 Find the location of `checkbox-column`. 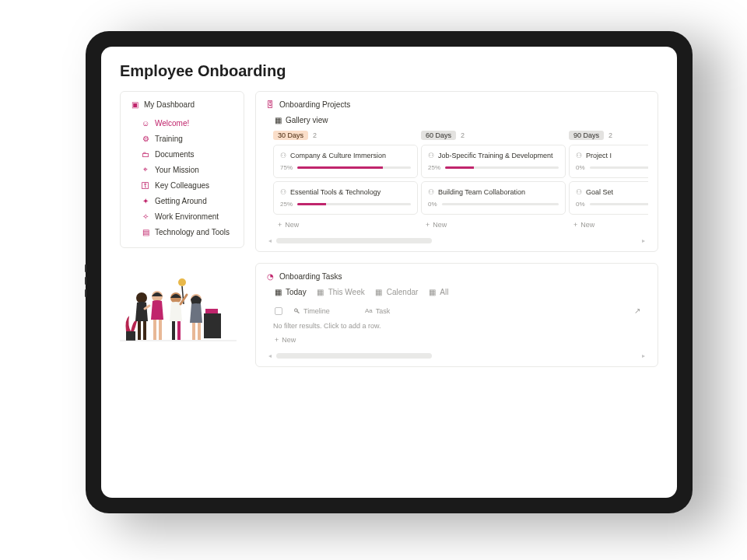

checkbox-column is located at coordinates (279, 311).